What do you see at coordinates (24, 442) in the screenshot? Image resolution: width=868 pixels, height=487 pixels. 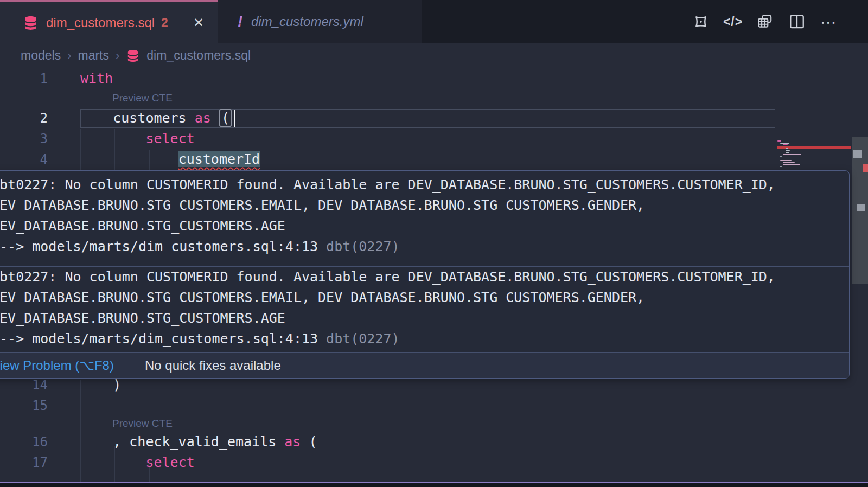 I see `line-number: 16` at bounding box center [24, 442].